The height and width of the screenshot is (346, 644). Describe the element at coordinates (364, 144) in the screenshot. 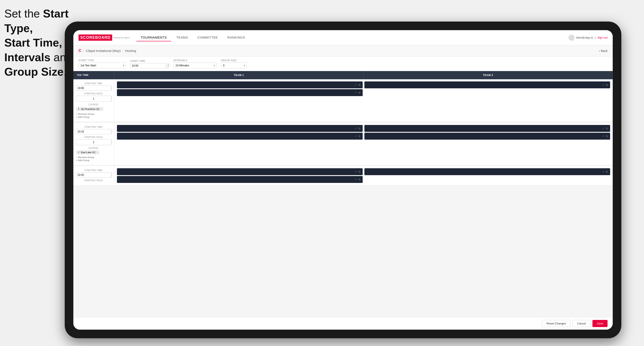

I see `teams-2: × ⊞ × ⊞ × ⊞ ×` at that location.